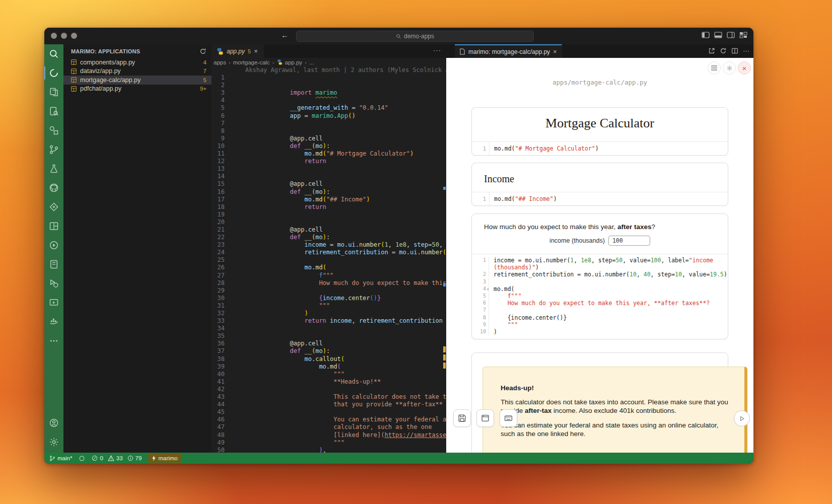 The image size is (832, 504). What do you see at coordinates (600, 199) in the screenshot?
I see `cell-code-line: 1 mo.md("## Income")` at bounding box center [600, 199].